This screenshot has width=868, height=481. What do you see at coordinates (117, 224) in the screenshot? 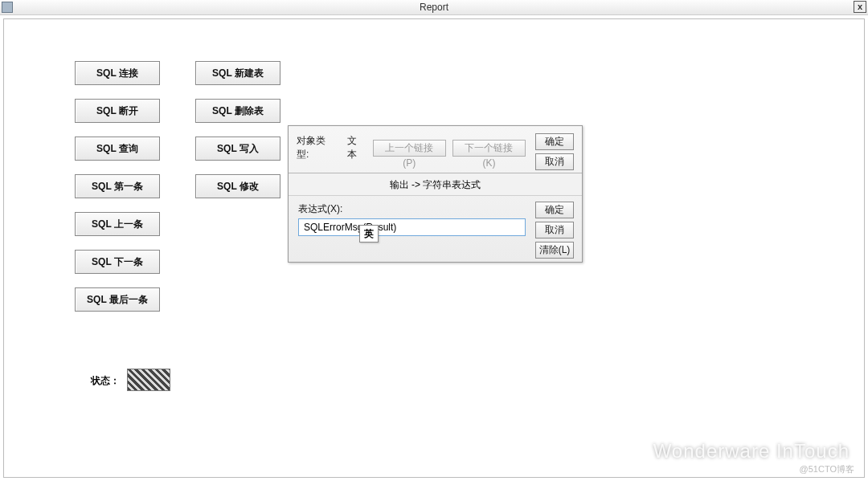
I see `sql-prev-button: SQL 上一条` at bounding box center [117, 224].